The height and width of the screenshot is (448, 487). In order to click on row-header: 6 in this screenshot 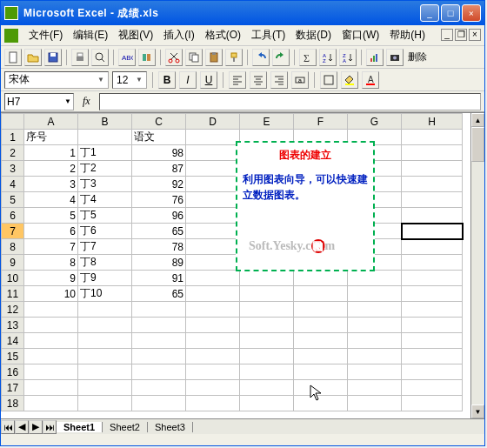, I will do `click(13, 216)`.